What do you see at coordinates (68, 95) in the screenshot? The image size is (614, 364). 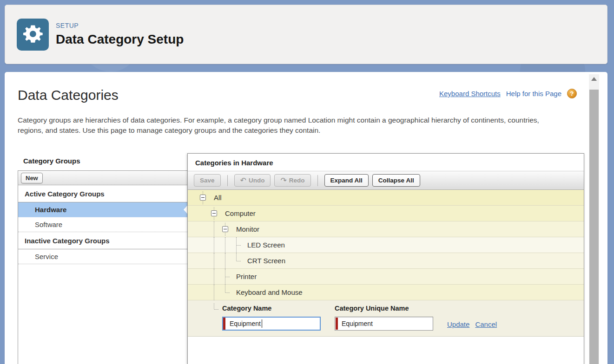 I see `page-title: Data Categories` at bounding box center [68, 95].